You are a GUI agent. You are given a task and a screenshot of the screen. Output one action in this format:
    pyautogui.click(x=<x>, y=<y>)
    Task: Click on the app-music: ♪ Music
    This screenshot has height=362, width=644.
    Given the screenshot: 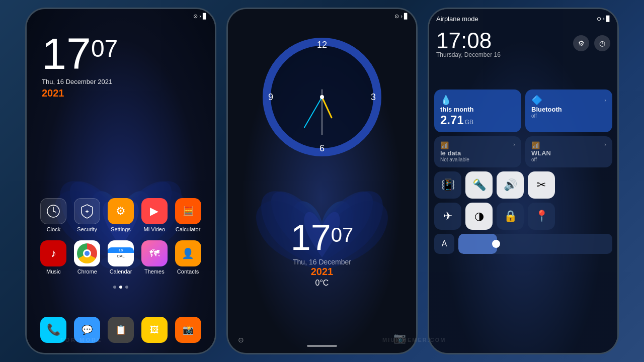 What is the action you would take?
    pyautogui.click(x=53, y=257)
    